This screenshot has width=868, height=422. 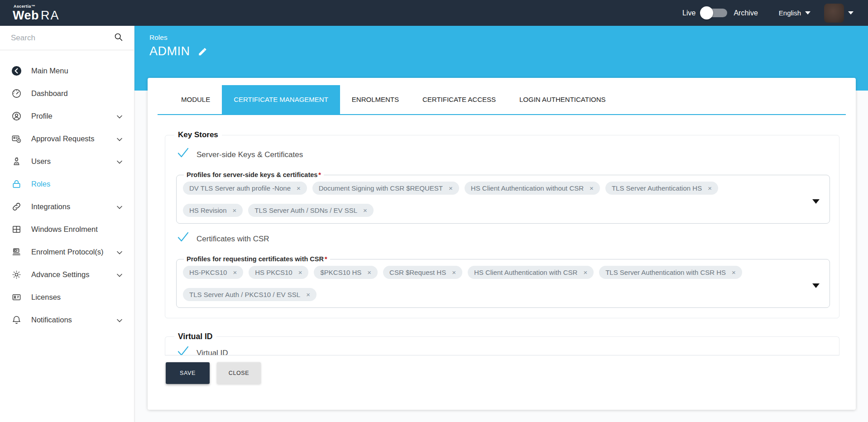 I want to click on sidebar-item-notifications: Notifications, so click(x=67, y=320).